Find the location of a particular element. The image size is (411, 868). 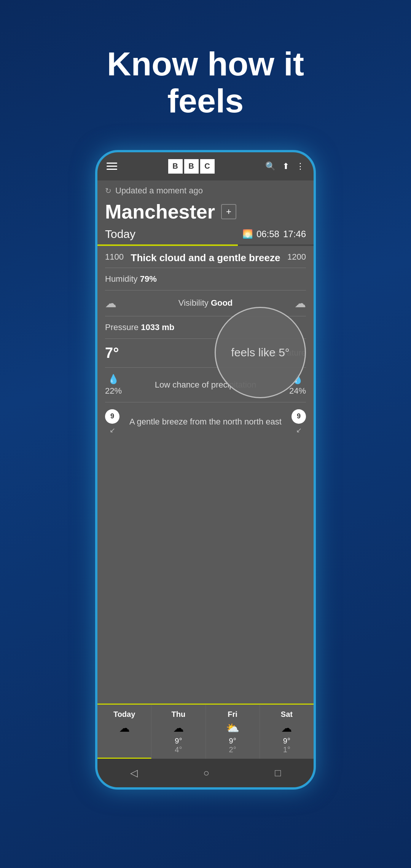

forecast-sat-temps: 9° 1° is located at coordinates (287, 745).